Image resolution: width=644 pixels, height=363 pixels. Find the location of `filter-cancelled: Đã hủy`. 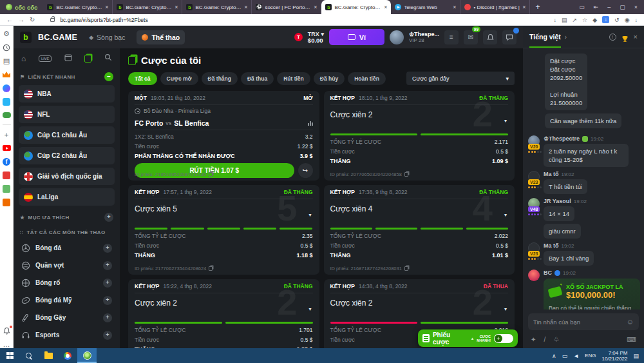

filter-cancelled: Đã hủy is located at coordinates (329, 79).